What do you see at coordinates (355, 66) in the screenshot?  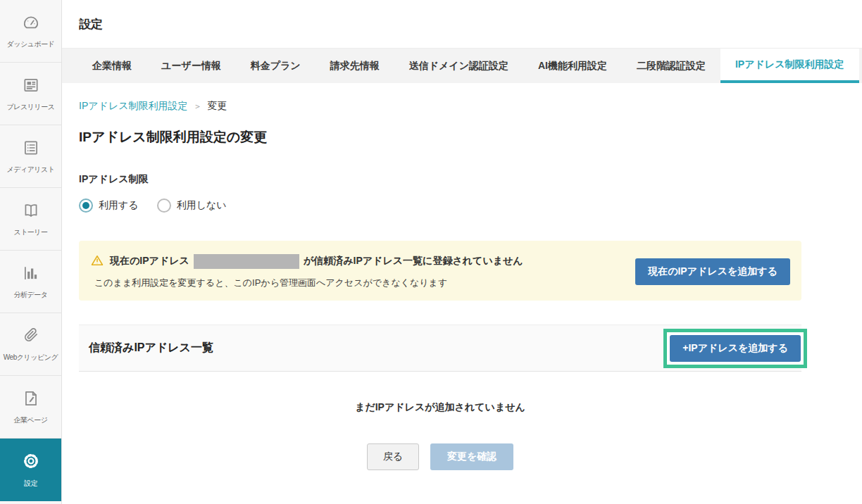 I see `tab-billing-info: 請求先情報` at bounding box center [355, 66].